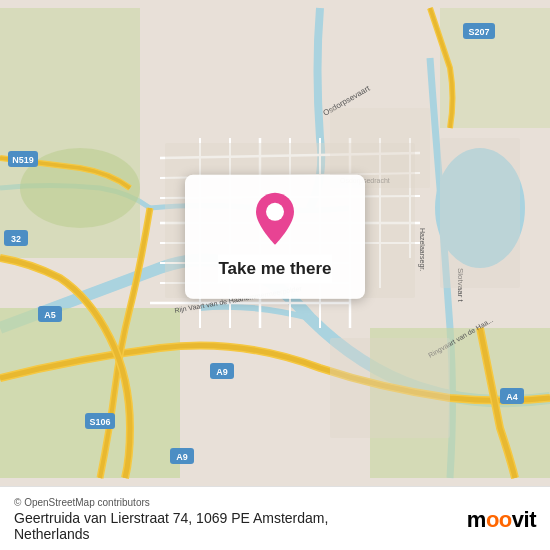 The height and width of the screenshot is (550, 550). Describe the element at coordinates (16, 239) in the screenshot. I see `svg-text: 32` at that location.